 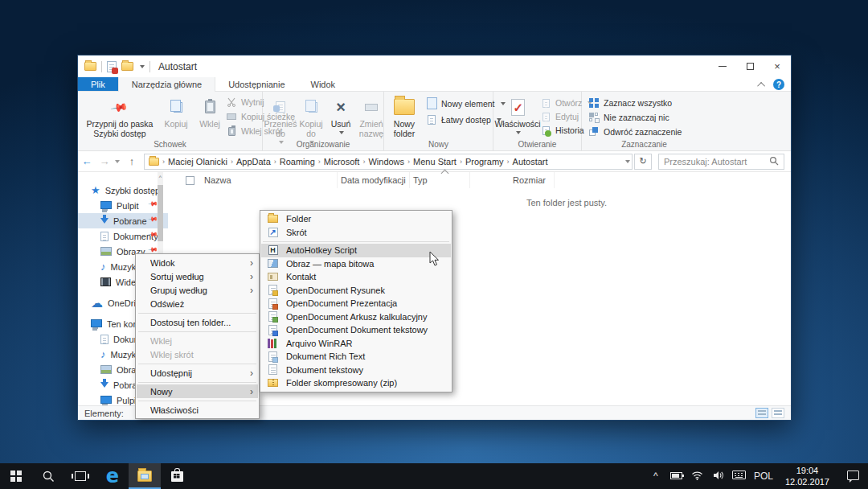 I want to click on submenu-item-folder: Folder, so click(x=356, y=219).